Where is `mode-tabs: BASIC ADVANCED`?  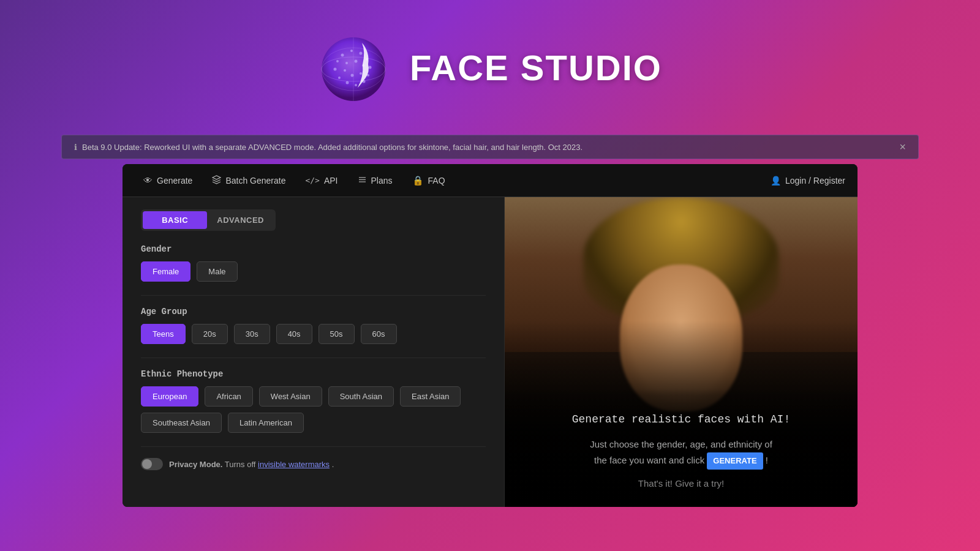 mode-tabs: BASIC ADVANCED is located at coordinates (208, 220).